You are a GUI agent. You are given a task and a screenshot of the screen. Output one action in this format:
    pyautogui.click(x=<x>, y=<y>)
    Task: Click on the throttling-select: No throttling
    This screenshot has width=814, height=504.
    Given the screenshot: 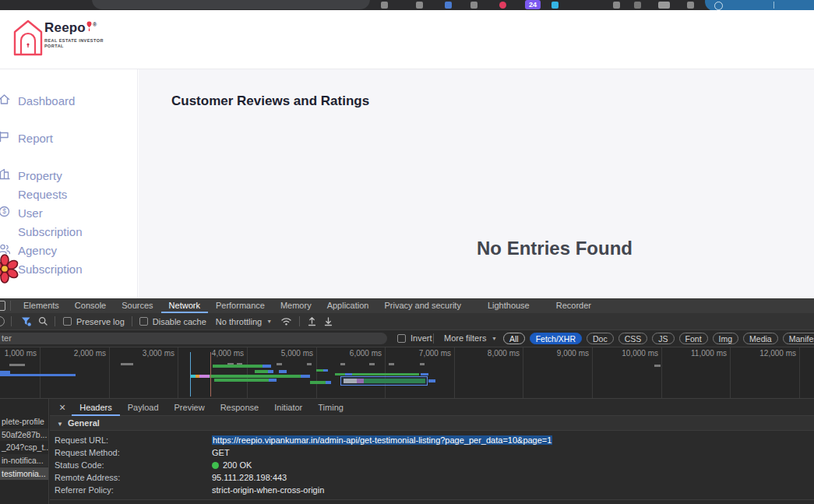 What is the action you would take?
    pyautogui.click(x=238, y=322)
    